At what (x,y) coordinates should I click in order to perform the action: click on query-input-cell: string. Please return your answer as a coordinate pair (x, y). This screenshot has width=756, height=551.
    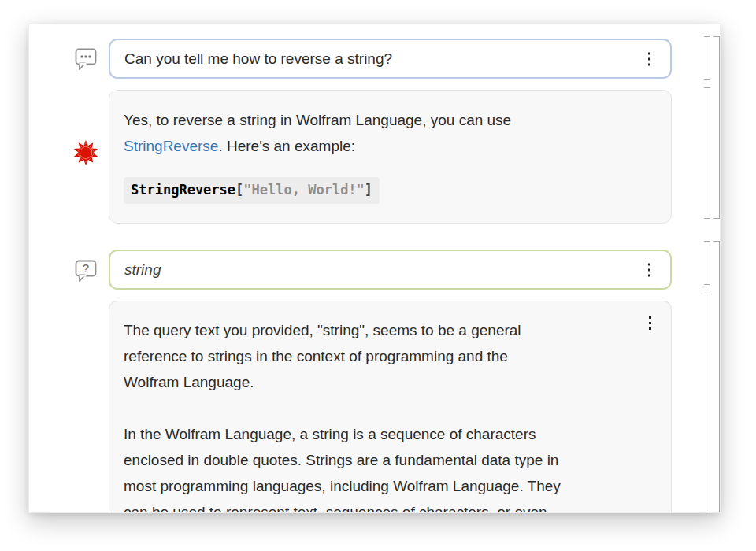
    Looking at the image, I should click on (391, 269).